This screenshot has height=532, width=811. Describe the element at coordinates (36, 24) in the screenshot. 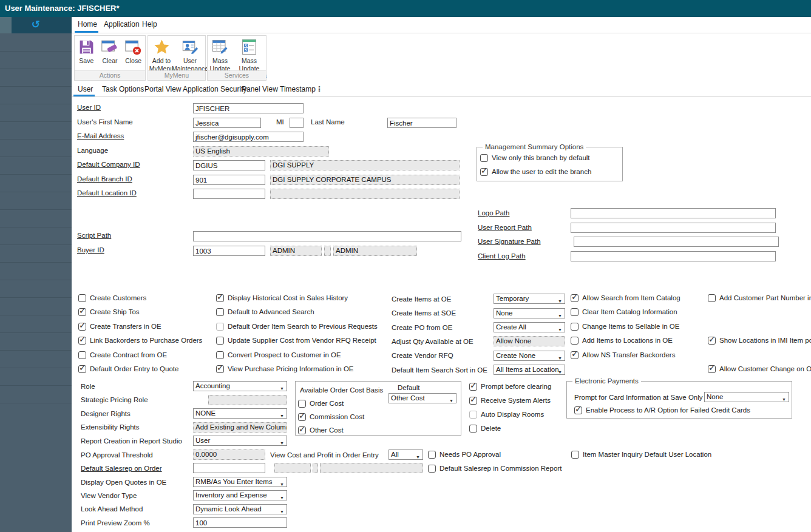

I see `refresh-icon: ↺` at that location.